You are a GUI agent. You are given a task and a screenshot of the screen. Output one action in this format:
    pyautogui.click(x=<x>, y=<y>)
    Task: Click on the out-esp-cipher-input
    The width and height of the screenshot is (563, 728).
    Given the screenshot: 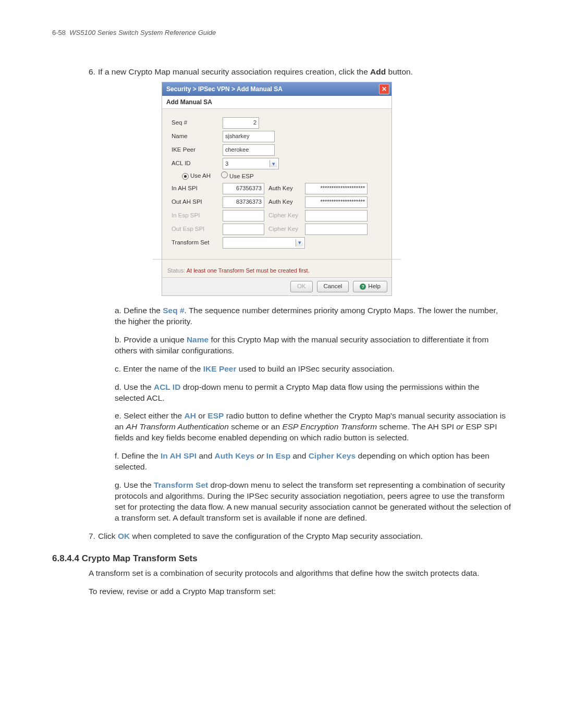 What is the action you would take?
    pyautogui.click(x=336, y=229)
    